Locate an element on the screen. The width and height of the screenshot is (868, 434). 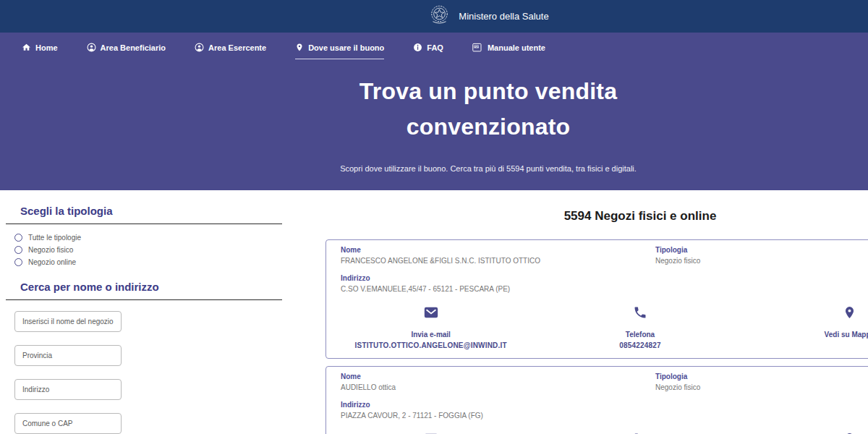
store-card-actions: Invia e-mail Telefona is located at coordinates (597, 433).